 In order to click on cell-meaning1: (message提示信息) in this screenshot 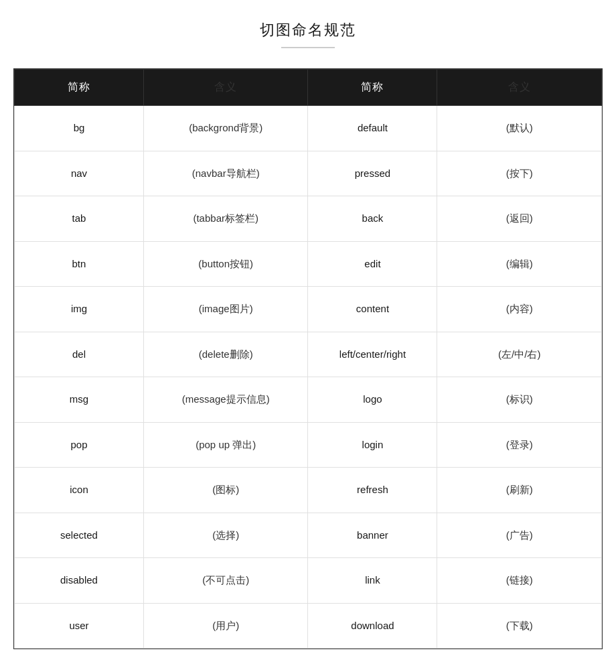, I will do `click(226, 400)`.